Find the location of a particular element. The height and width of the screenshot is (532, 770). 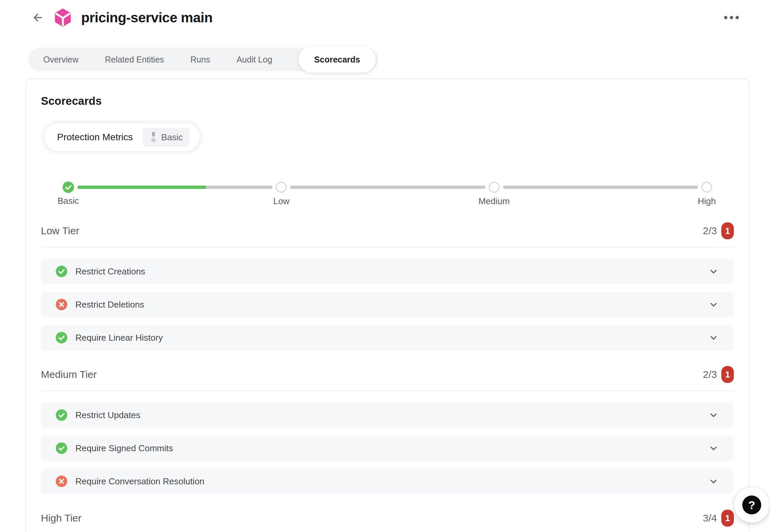

check-label: Restrict Creations is located at coordinates (110, 272).